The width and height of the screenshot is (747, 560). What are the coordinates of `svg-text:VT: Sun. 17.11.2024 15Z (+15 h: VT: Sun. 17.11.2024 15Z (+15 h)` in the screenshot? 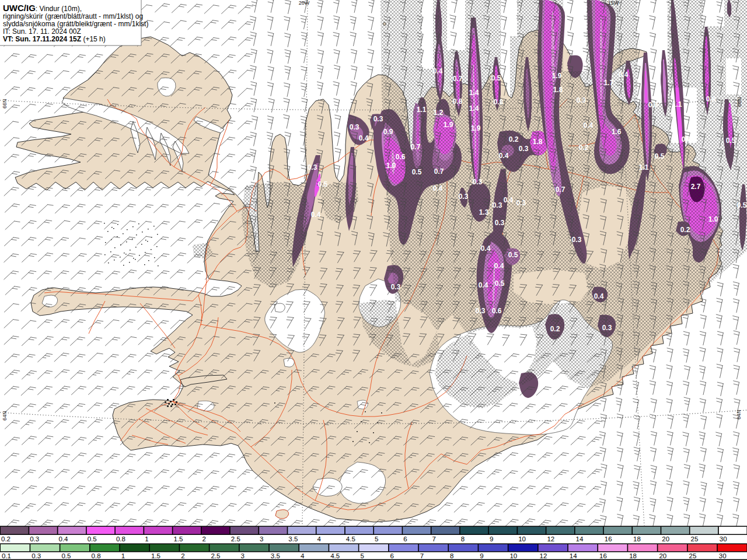 It's located at (54, 39).